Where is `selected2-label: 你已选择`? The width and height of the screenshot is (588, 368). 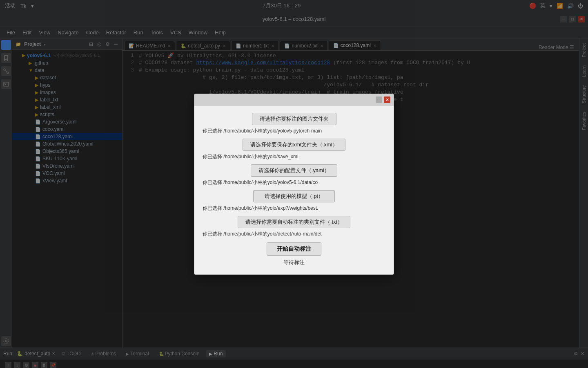 selected2-label: 你已选择 is located at coordinates (212, 157).